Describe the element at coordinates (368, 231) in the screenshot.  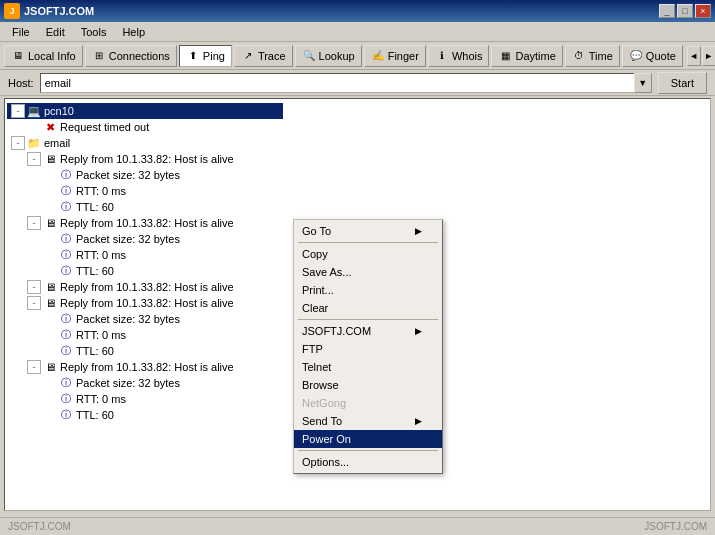
I see `ctx-go-to: Go To ▶` at that location.